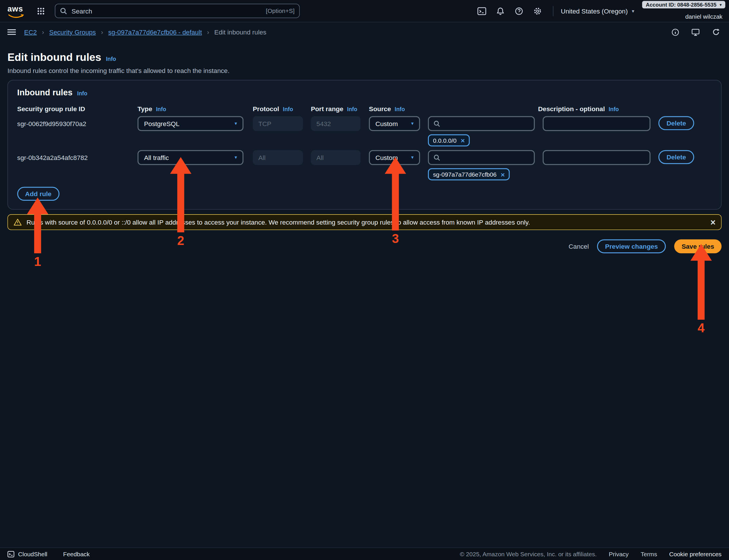 The image size is (729, 560). Describe the element at coordinates (11, 32) in the screenshot. I see `hamburger-menu-icon` at that location.